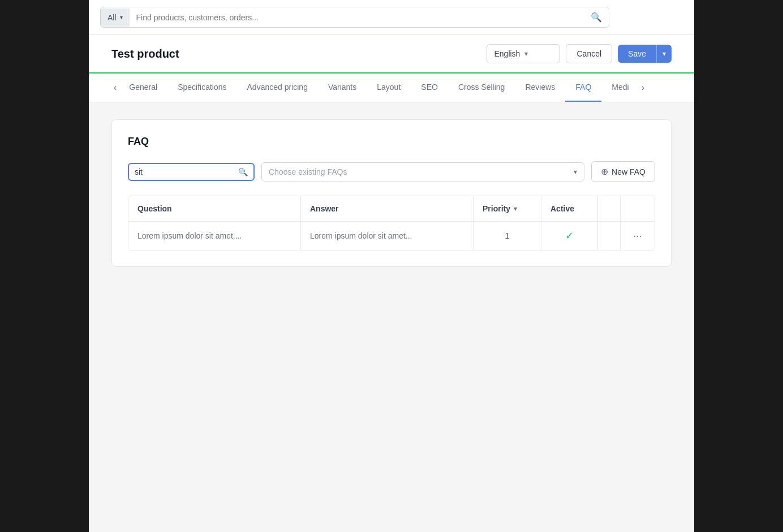  Describe the element at coordinates (579, 54) in the screenshot. I see `header-actions: English ▾ Cancel Save ▾` at that location.